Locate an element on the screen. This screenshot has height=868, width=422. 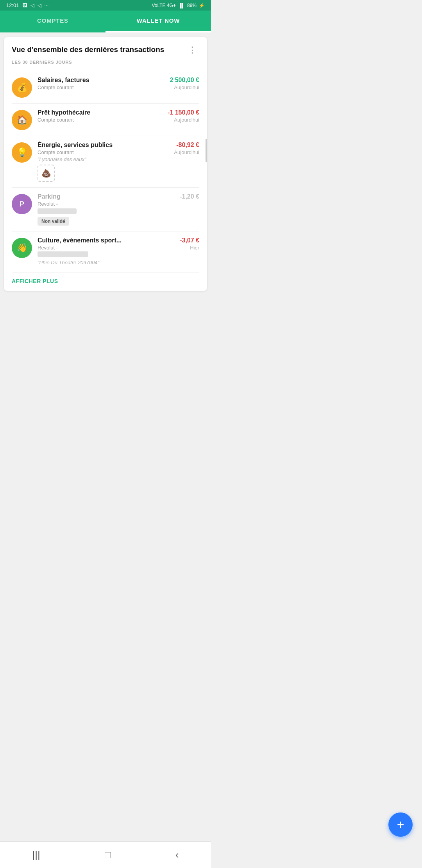
more-menu-button: ⋮ is located at coordinates (192, 50).